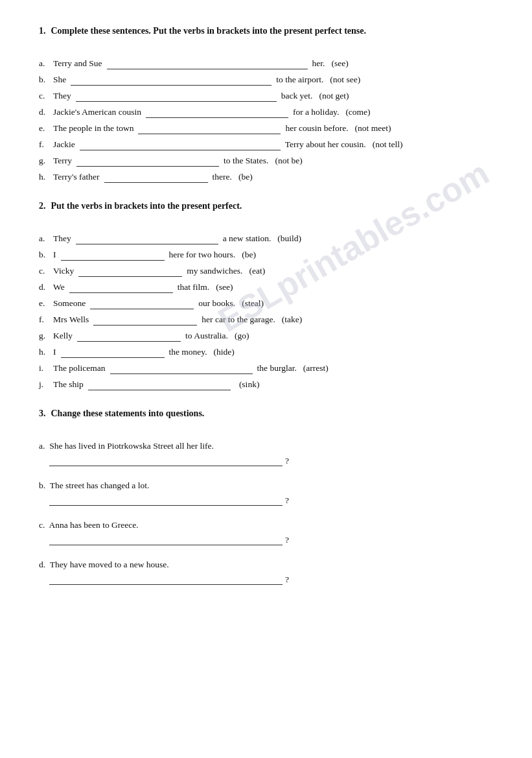  Describe the element at coordinates (358, 112) in the screenshot. I see `verb-hint: (come)` at that location.